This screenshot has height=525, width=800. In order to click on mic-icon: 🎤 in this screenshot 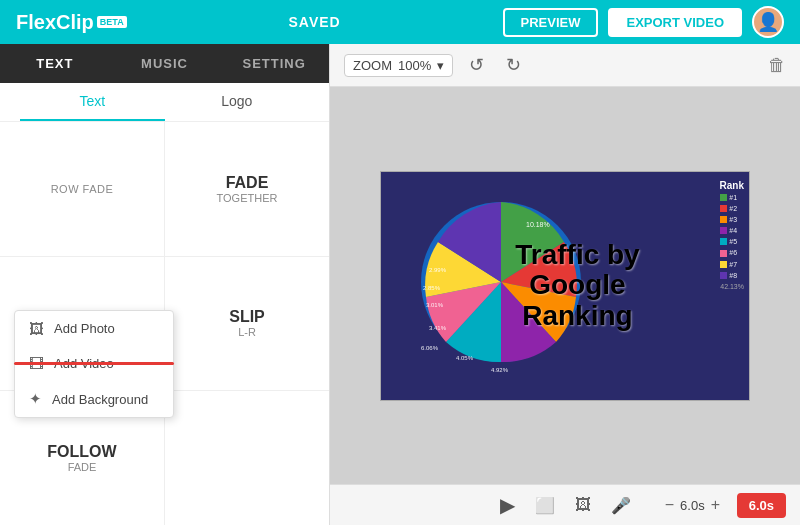, I will do `click(621, 506)`.